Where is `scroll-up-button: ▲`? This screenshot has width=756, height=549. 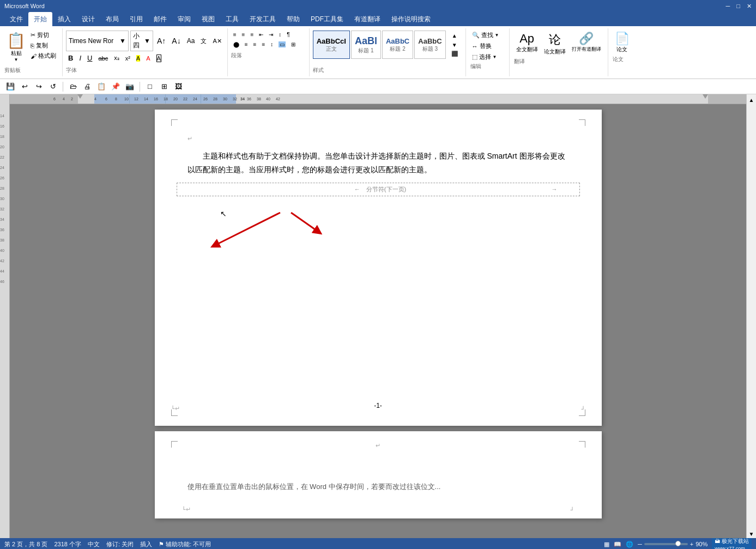 scroll-up-button: ▲ is located at coordinates (752, 100).